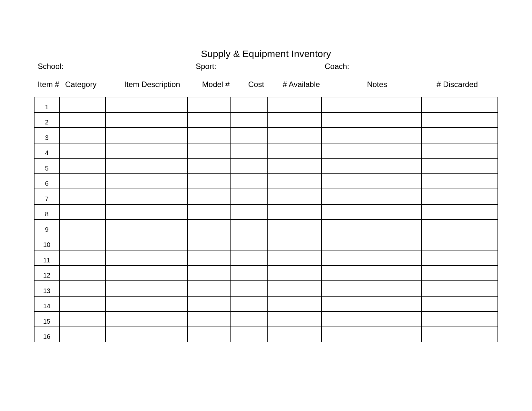 Image resolution: width=532 pixels, height=411 pixels. I want to click on cell-item-num: 6, so click(47, 181).